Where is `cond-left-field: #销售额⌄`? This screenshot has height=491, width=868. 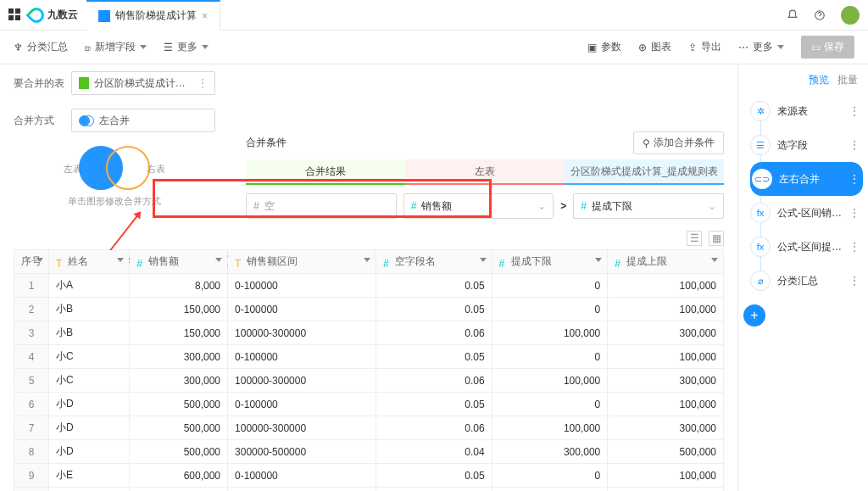
cond-left-field: #销售额⌄ is located at coordinates (479, 206).